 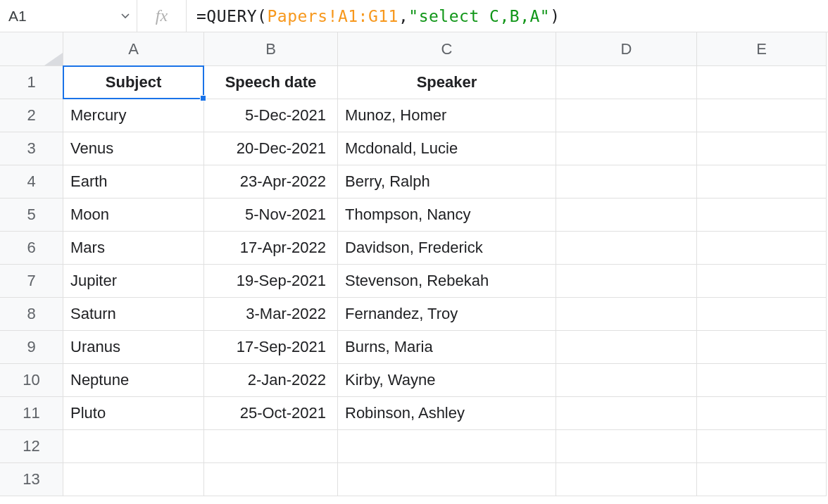 What do you see at coordinates (271, 83) in the screenshot?
I see `cell-B1: Speech date` at bounding box center [271, 83].